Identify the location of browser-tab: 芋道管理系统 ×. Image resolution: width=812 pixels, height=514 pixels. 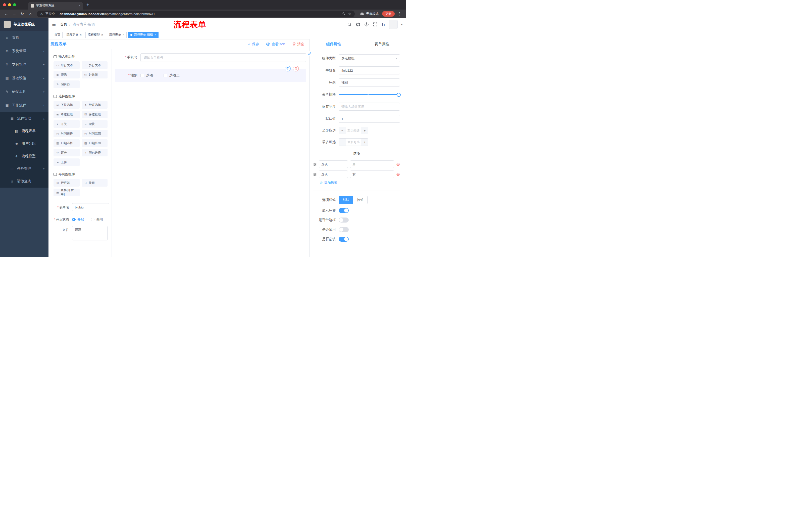
(55, 5).